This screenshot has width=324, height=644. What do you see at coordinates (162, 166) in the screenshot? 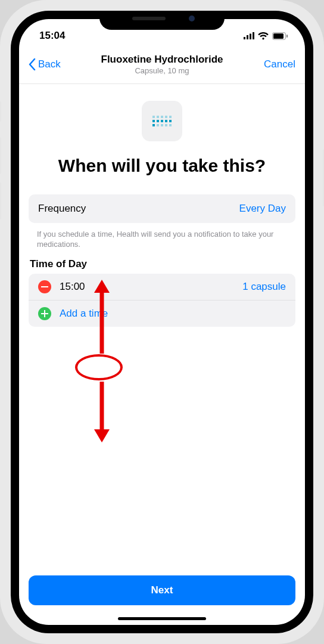
I see `hero-title: When will you take this?` at bounding box center [162, 166].